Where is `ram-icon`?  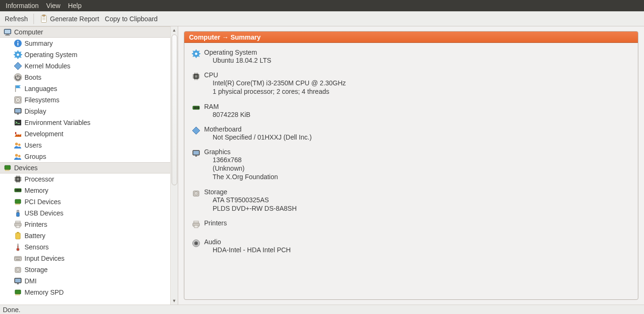
ram-icon is located at coordinates (18, 190).